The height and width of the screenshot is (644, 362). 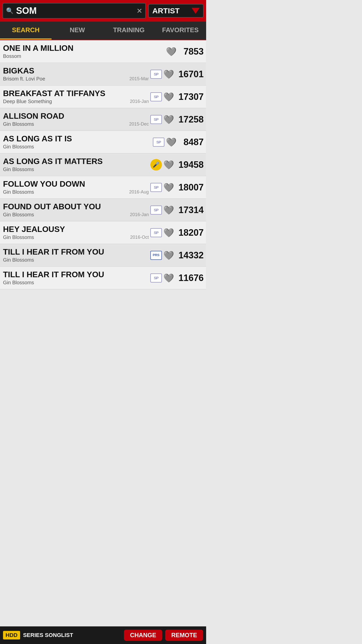 What do you see at coordinates (77, 210) in the screenshot?
I see `song-info: FOUND OUT ABOUT YOU Gin Blossoms 2016-Ja…` at bounding box center [77, 210].